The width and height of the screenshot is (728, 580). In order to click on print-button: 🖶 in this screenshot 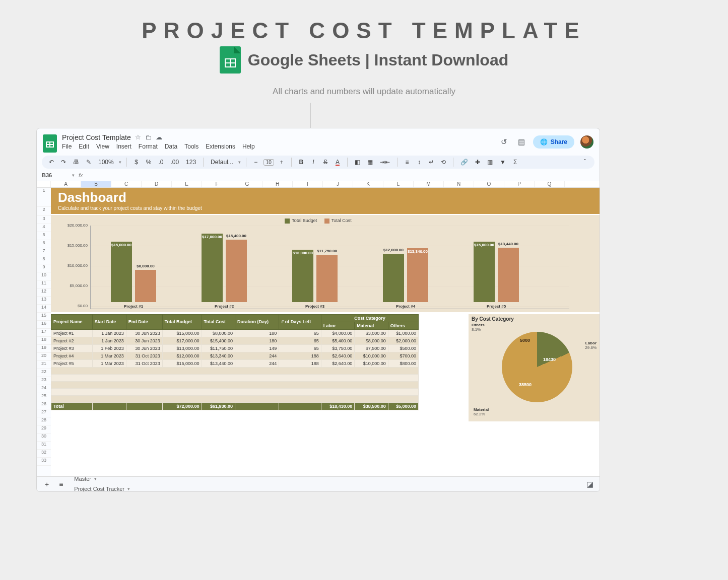, I will do `click(76, 162)`.